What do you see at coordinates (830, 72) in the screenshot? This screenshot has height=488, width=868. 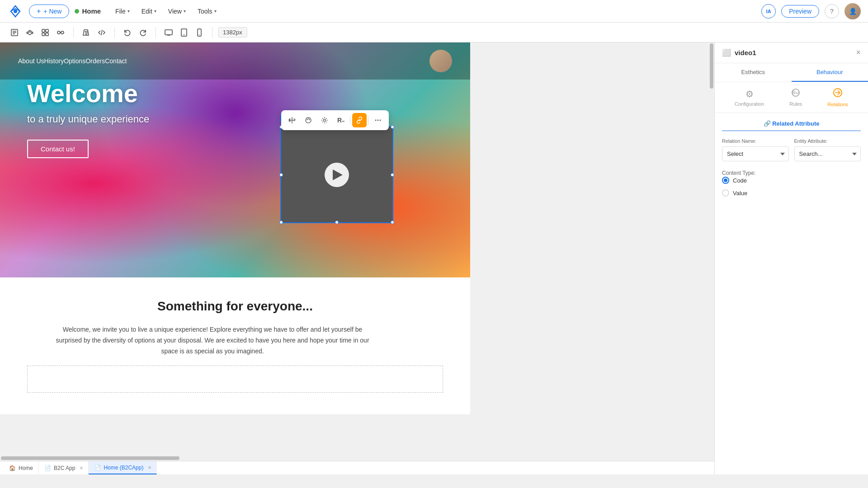 I see `behaviour-tab-label: Behaviour` at bounding box center [830, 72].